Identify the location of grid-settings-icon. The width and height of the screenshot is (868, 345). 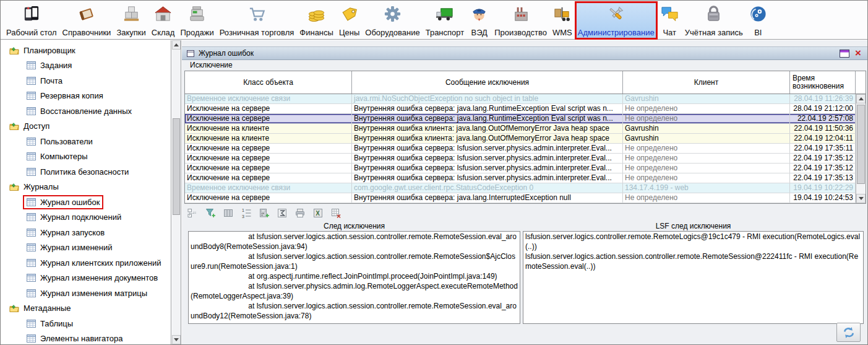
(335, 213).